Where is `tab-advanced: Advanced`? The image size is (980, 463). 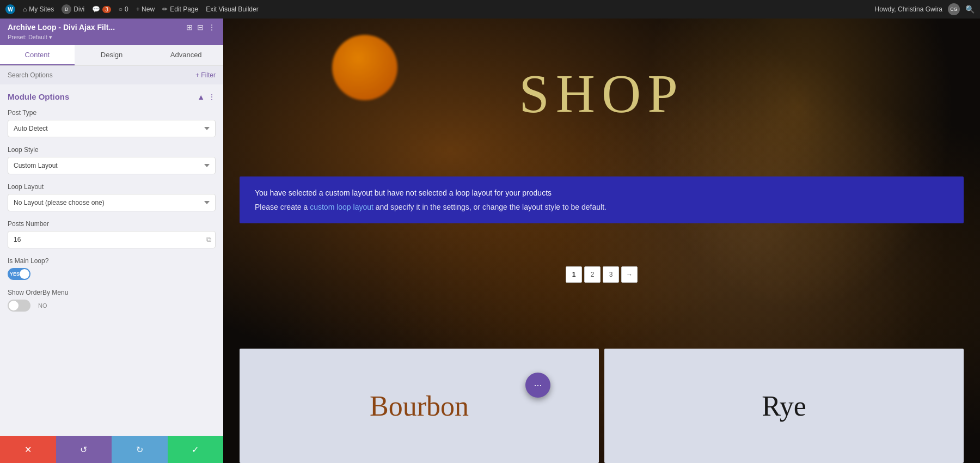
tab-advanced: Advanced is located at coordinates (186, 56).